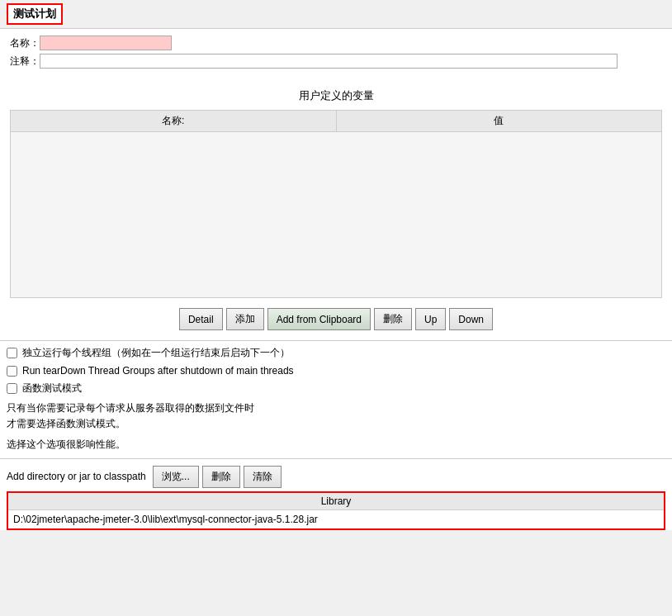  What do you see at coordinates (176, 477) in the screenshot?
I see `browse-button: 浏览...` at bounding box center [176, 477].